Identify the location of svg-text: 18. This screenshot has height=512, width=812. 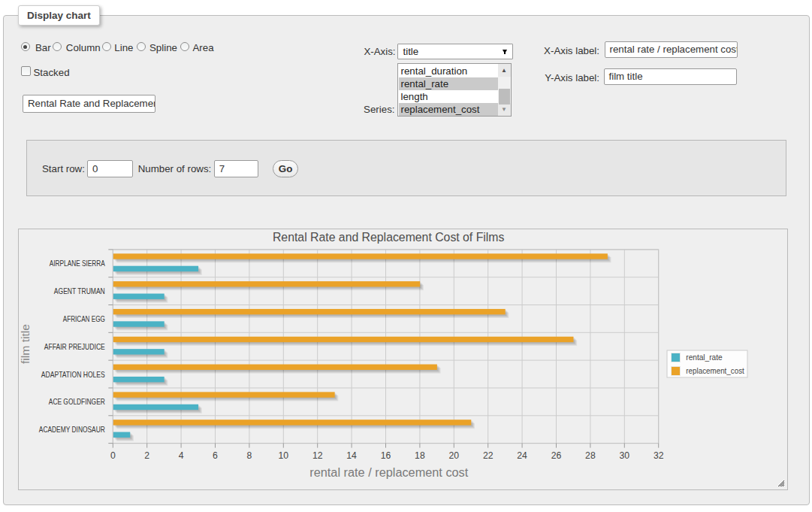
(420, 456).